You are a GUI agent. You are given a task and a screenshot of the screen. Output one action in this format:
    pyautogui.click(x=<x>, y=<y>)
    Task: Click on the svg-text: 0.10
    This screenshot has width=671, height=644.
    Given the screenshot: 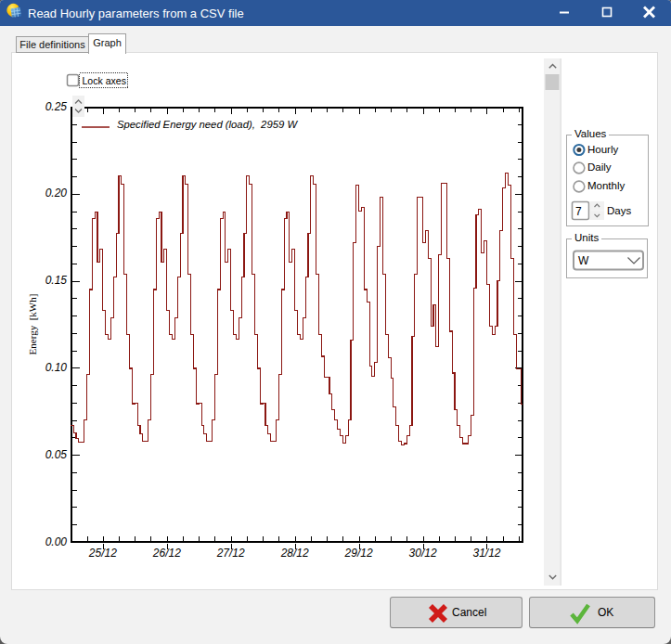 What is the action you would take?
    pyautogui.click(x=57, y=367)
    